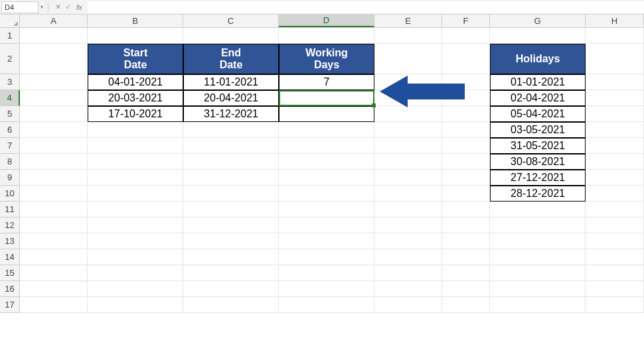 Image resolution: width=644 pixels, height=362 pixels. I want to click on cell-D16, so click(327, 289).